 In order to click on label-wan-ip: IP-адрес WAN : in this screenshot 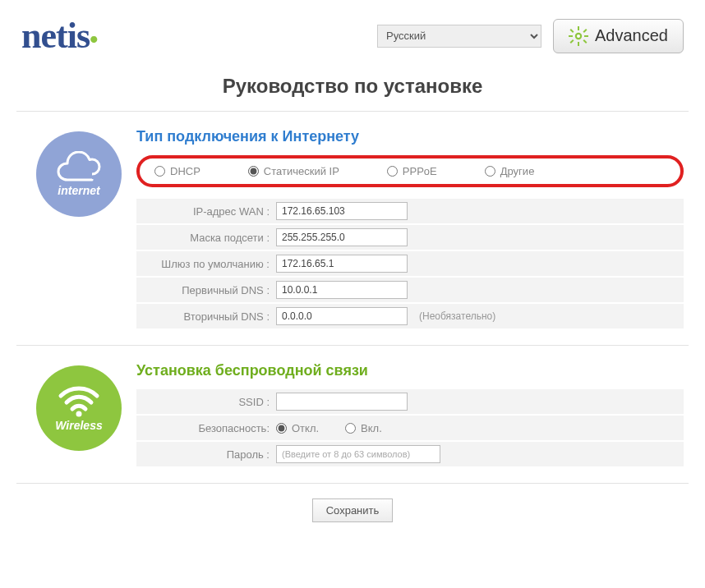, I will do `click(206, 212)`.